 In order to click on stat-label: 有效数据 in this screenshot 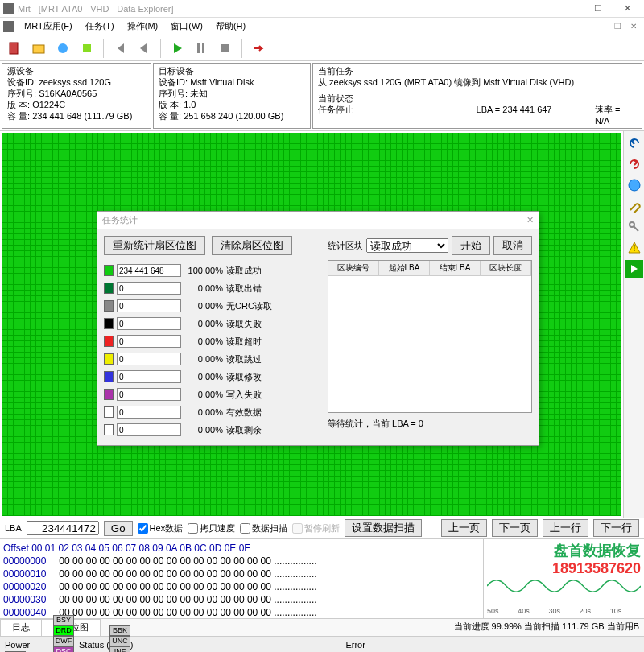, I will do `click(244, 412)`.